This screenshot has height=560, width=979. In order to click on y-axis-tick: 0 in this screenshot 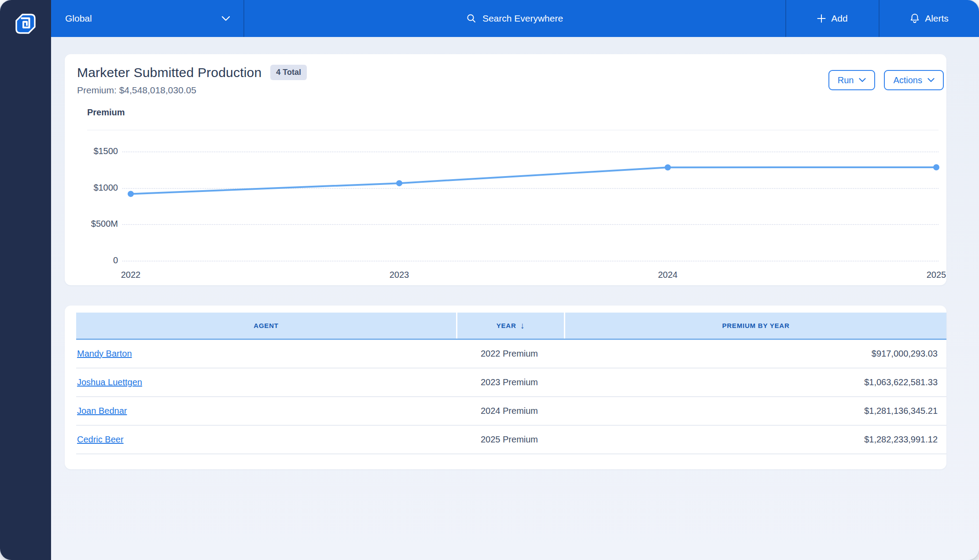, I will do `click(98, 261)`.